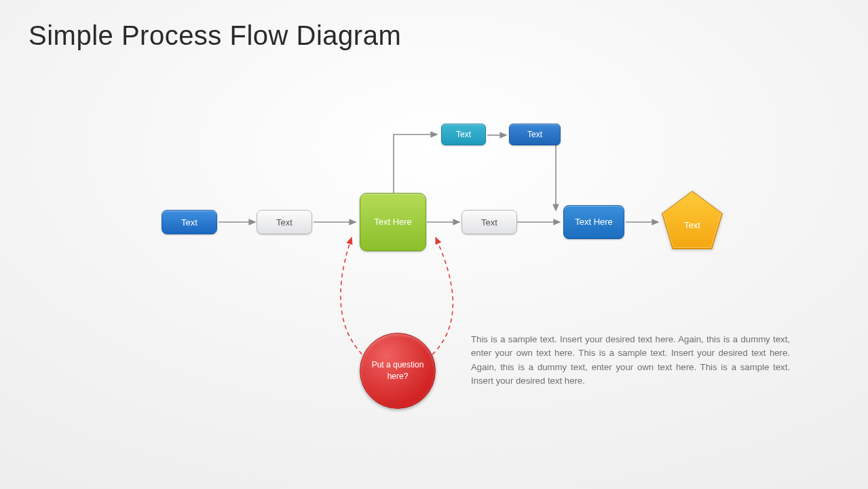 This screenshot has height=489, width=868. I want to click on arrow-n1-n2, so click(238, 222).